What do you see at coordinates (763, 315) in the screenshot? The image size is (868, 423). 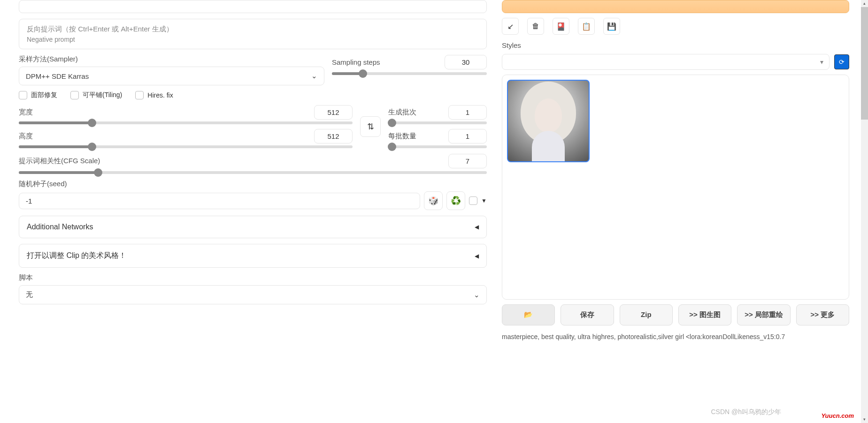 I see `inpaint-button: >> 局部重绘` at bounding box center [763, 315].